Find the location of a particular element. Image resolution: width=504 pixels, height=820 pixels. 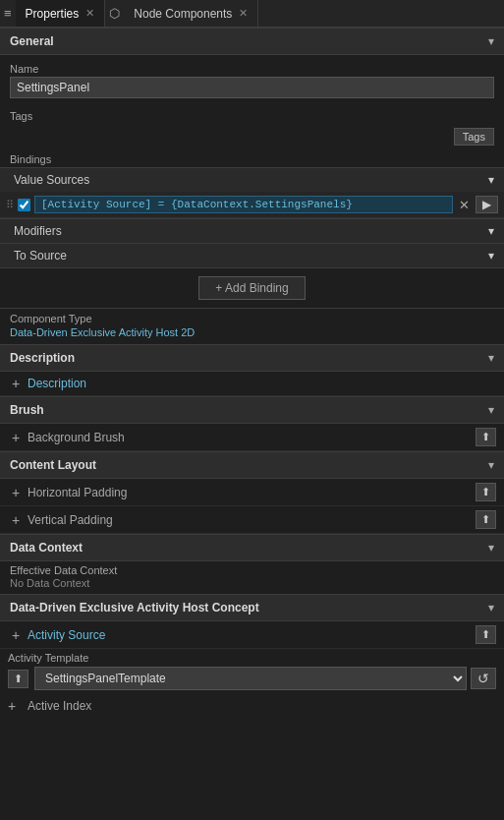

to-source-chevron-icon: ▾ is located at coordinates (491, 256).